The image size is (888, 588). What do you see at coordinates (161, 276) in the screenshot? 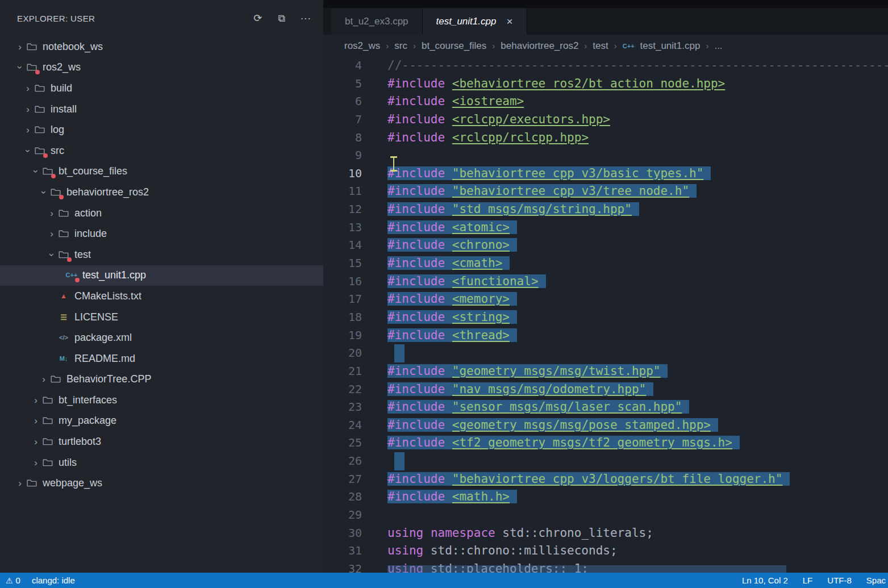
I see `tree-item-test_unit1.cpp: C++test_unit1.cpp` at bounding box center [161, 276].